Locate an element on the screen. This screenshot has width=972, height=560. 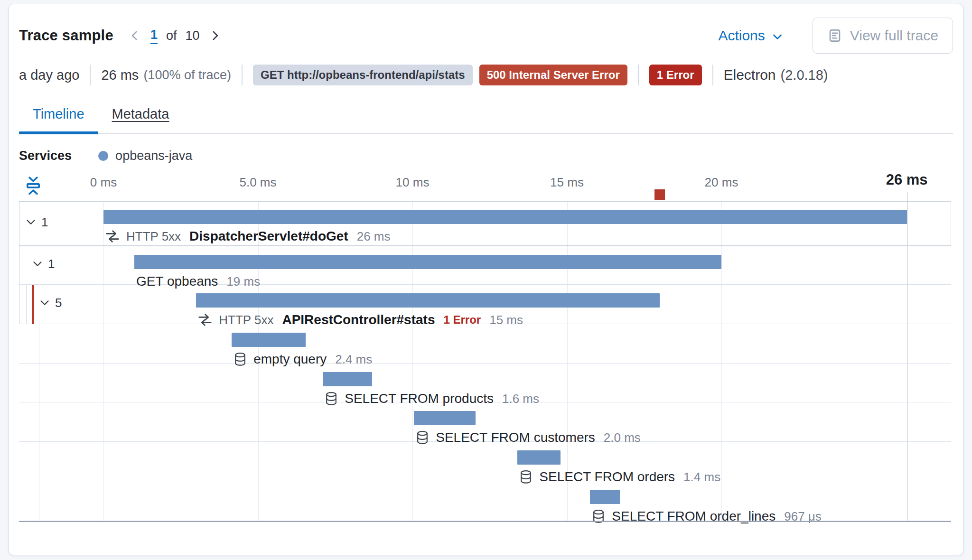
span-label: HTTP 5xxDispatcherServlet#doGet26 ms is located at coordinates (248, 236).